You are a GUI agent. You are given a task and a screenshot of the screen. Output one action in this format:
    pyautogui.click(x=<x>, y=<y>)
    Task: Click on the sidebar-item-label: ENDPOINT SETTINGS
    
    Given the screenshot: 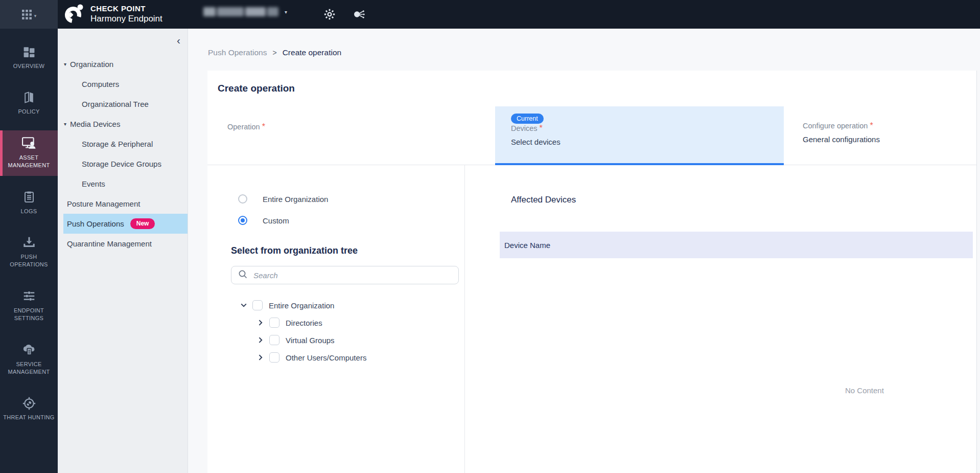 What is the action you would take?
    pyautogui.click(x=29, y=315)
    